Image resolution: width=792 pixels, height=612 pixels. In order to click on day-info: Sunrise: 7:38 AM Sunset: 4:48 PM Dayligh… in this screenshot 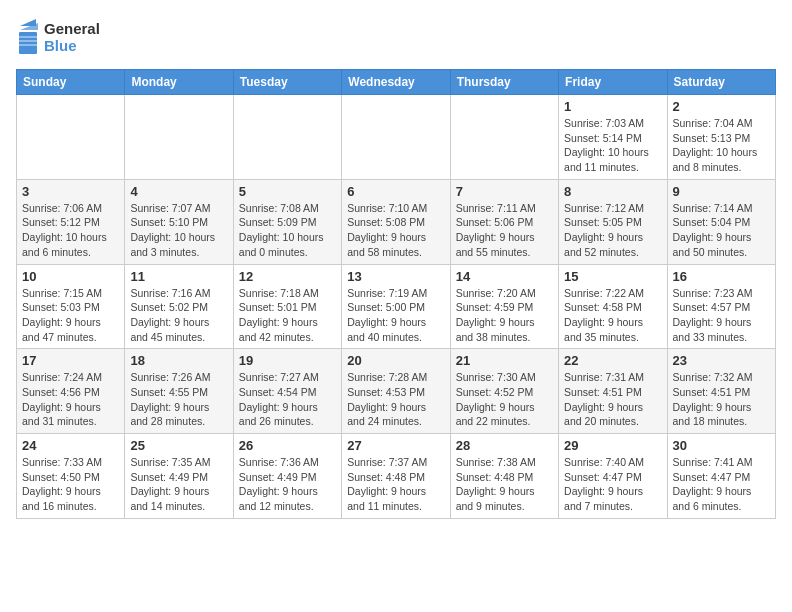, I will do `click(504, 484)`.